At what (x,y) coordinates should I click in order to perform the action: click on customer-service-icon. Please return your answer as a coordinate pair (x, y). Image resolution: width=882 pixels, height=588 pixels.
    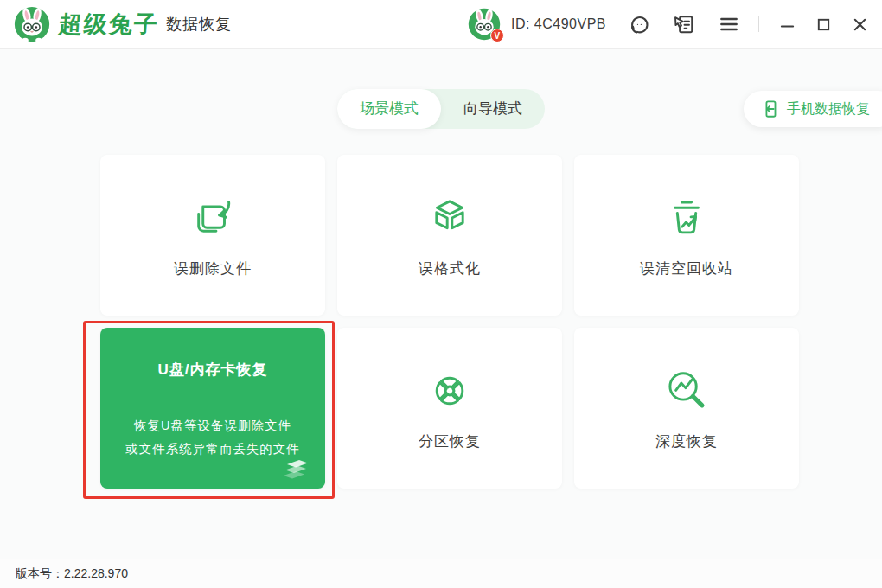
    Looking at the image, I should click on (639, 24).